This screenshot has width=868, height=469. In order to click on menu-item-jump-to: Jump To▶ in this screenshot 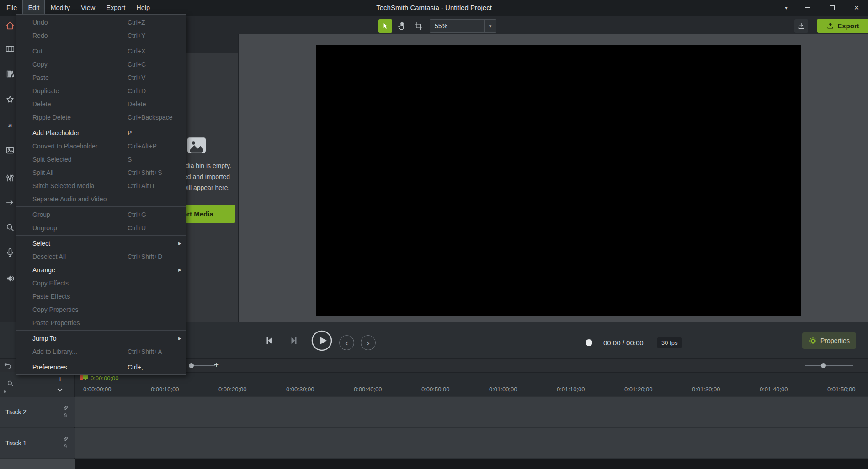, I will do `click(101, 338)`.